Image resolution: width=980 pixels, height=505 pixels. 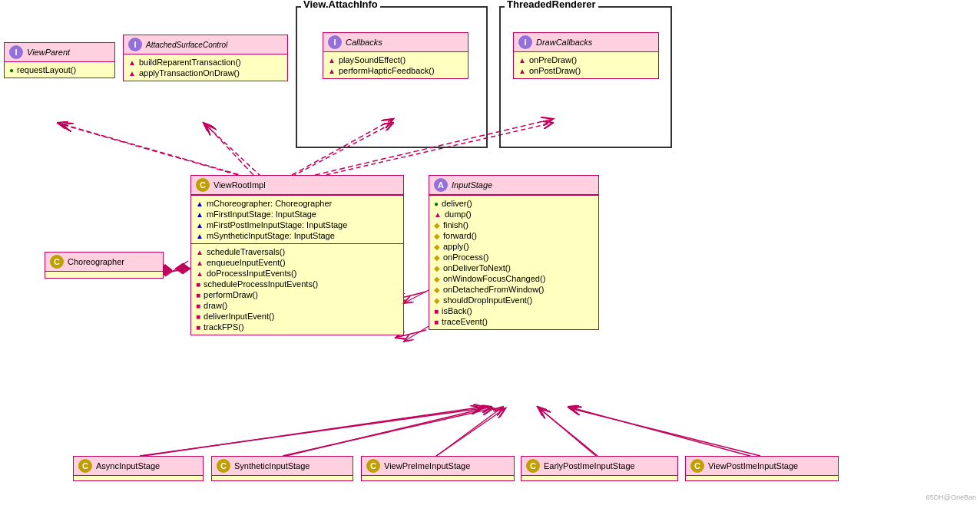 I want to click on class-viewrootimpl: C ViewRootImpl ▲ mChoreographer: Choreog…, so click(x=297, y=255).